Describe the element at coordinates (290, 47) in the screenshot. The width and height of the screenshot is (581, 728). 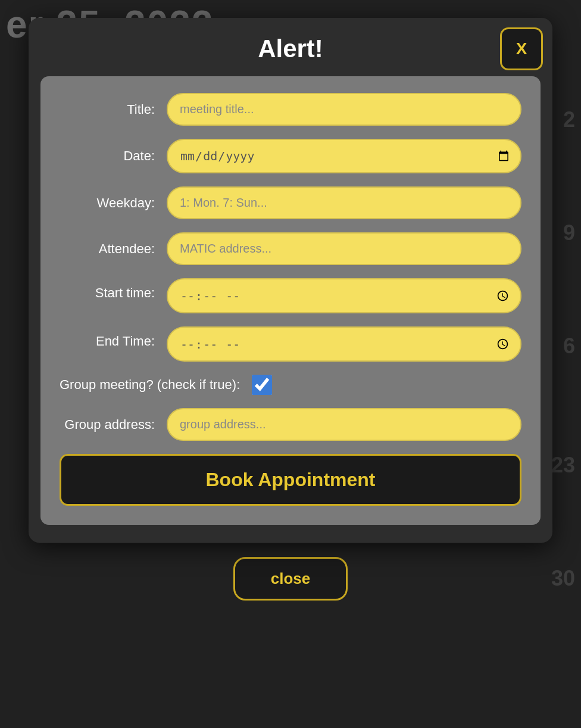
I see `modal-header: Alert! X` at that location.